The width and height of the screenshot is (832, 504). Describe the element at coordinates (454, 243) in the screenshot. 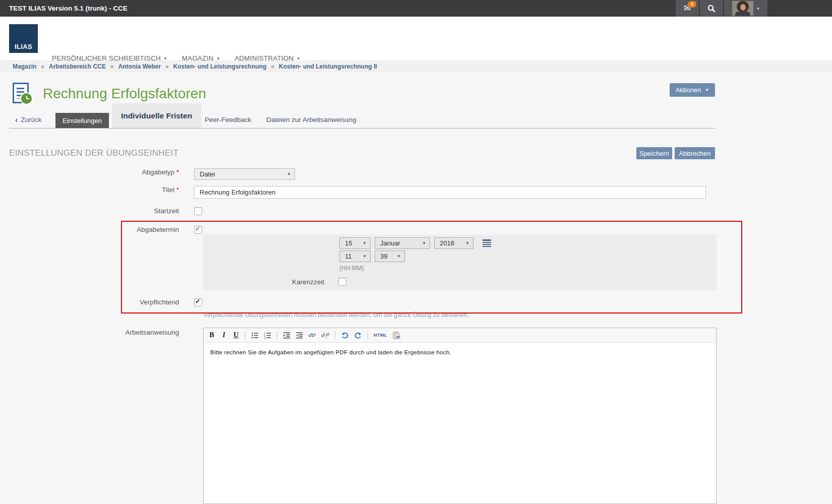

I see `year-select: 2016 ▼` at that location.